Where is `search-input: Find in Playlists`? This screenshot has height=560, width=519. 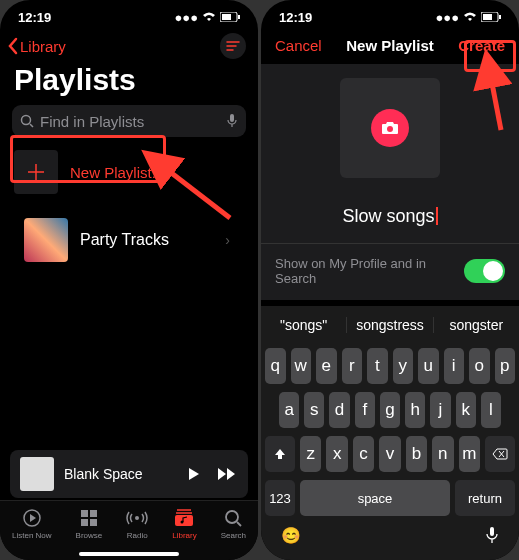 search-input: Find in Playlists is located at coordinates (129, 121).